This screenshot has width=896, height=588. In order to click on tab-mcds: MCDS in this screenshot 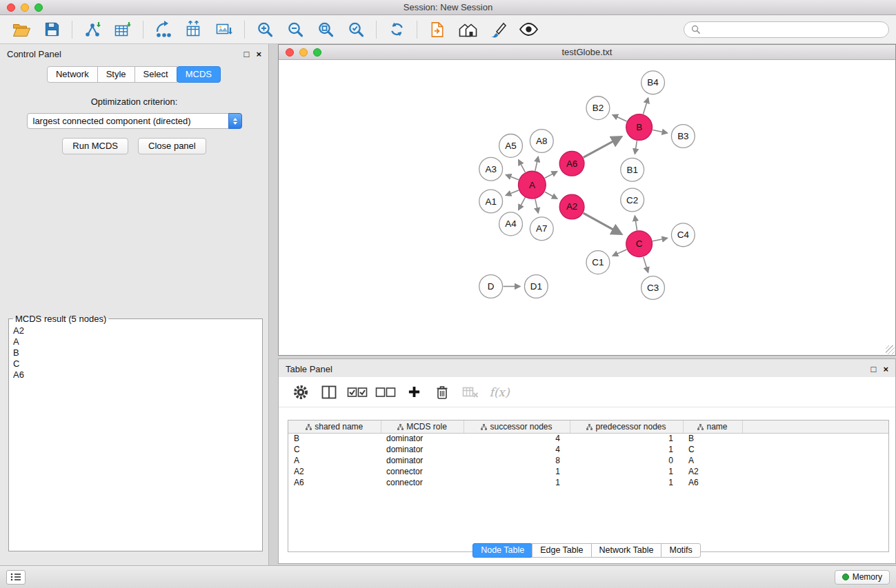, I will do `click(199, 74)`.